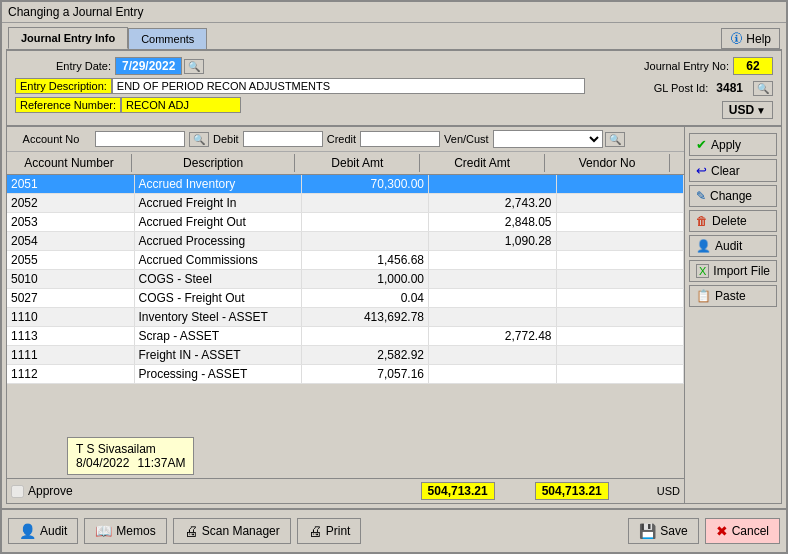  I want to click on table-row: 2052 Accrued Freight In 2,743.20, so click(346, 204).